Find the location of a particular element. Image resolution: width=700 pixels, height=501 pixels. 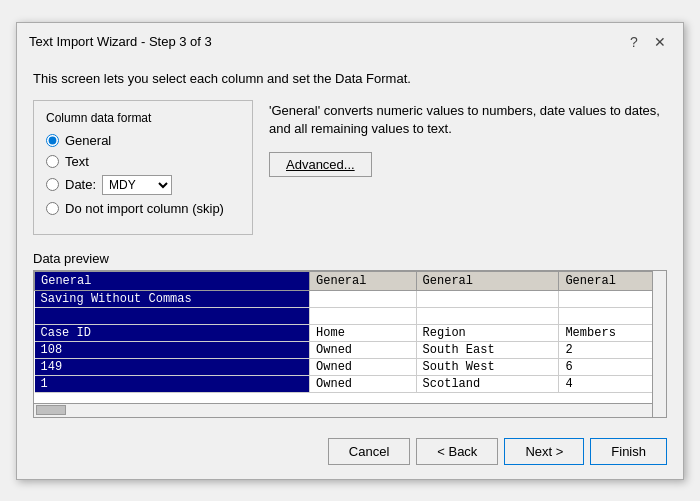

preview-header-col-0: General is located at coordinates (172, 280).